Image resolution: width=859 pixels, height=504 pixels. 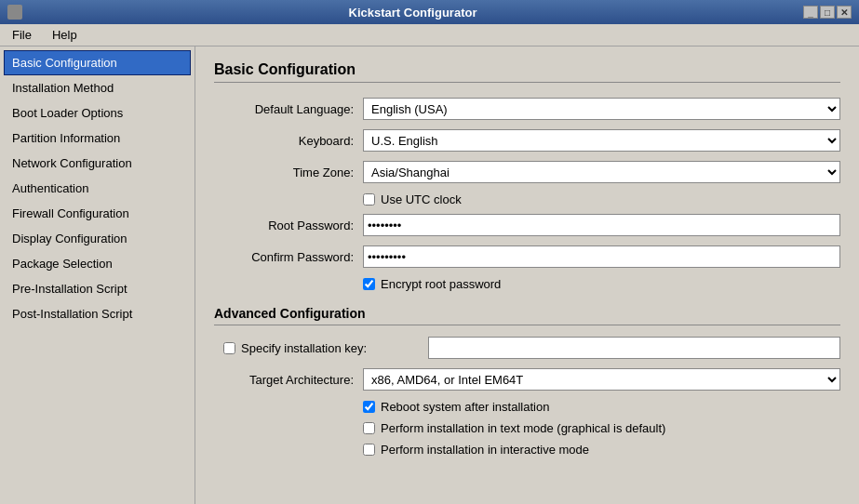 What do you see at coordinates (369, 407) in the screenshot?
I see `reboot-checkbox` at bounding box center [369, 407].